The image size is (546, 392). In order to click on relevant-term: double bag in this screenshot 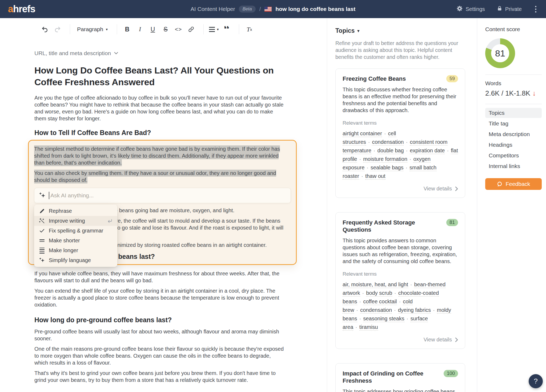, I will do `click(391, 151)`.